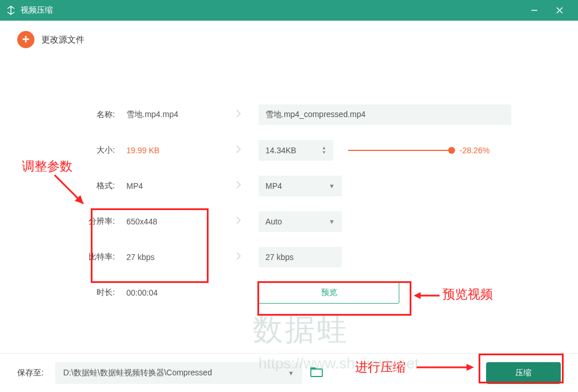 The image size is (578, 392). I want to click on label-size: 大小:, so click(95, 150).